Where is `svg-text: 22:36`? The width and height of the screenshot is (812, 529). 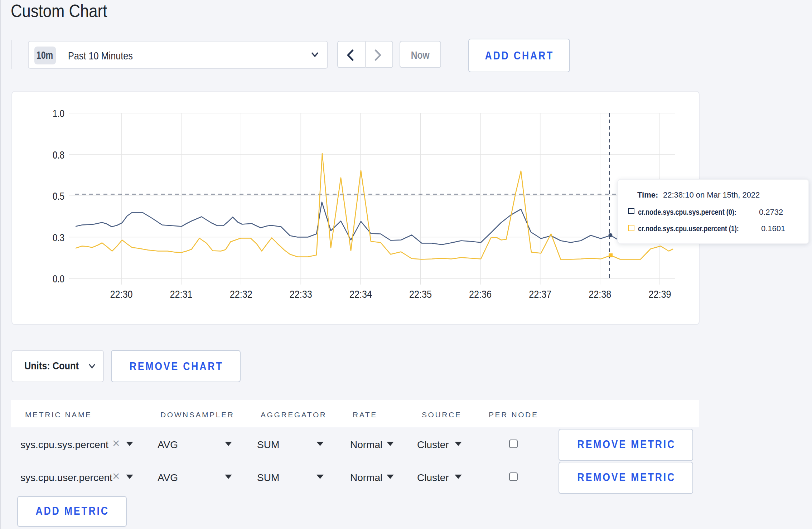 svg-text: 22:36 is located at coordinates (480, 293).